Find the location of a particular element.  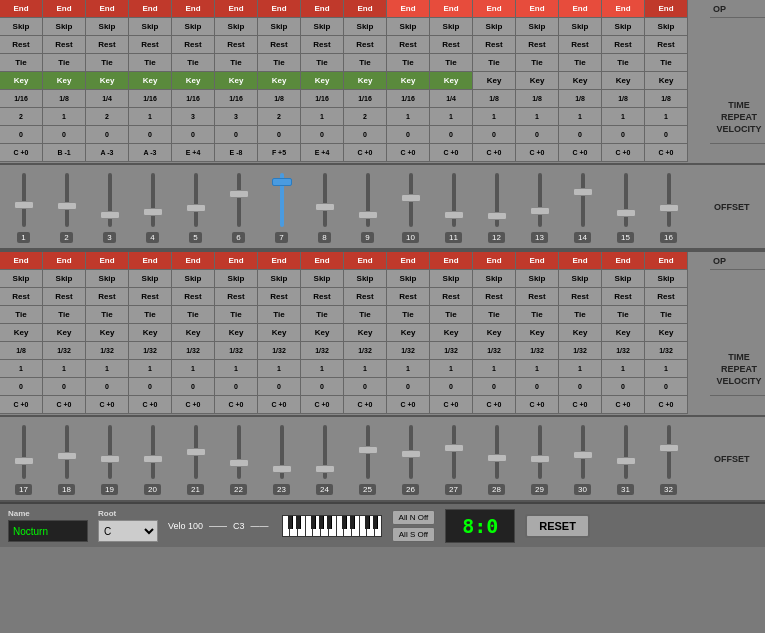

tie-cell-9: Tie is located at coordinates (408, 63).